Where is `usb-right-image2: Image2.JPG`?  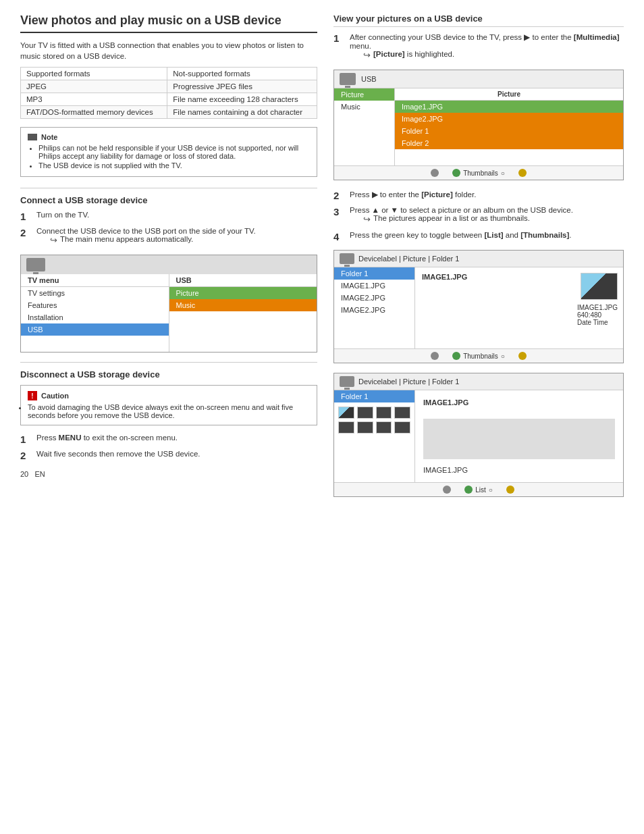
usb-right-image2: Image2.JPG is located at coordinates (509, 119).